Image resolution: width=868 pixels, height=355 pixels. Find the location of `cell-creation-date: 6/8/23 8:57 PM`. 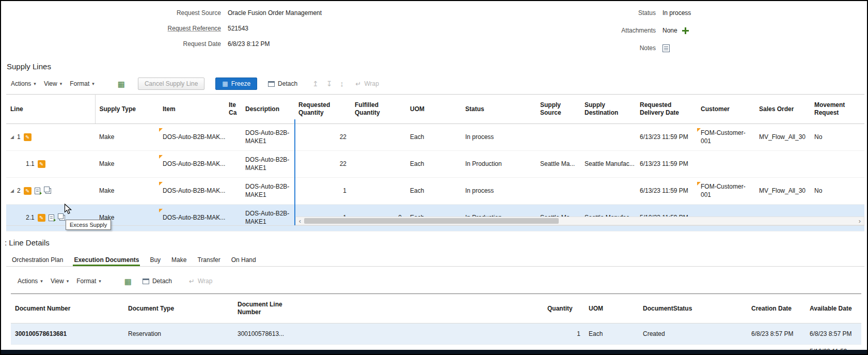

cell-creation-date: 6/8/23 8:57 PM is located at coordinates (777, 334).